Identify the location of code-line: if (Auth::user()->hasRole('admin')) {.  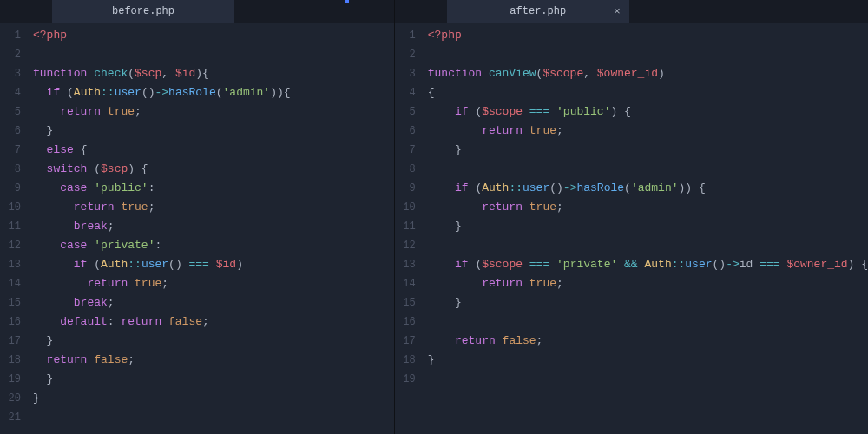
(648, 188).